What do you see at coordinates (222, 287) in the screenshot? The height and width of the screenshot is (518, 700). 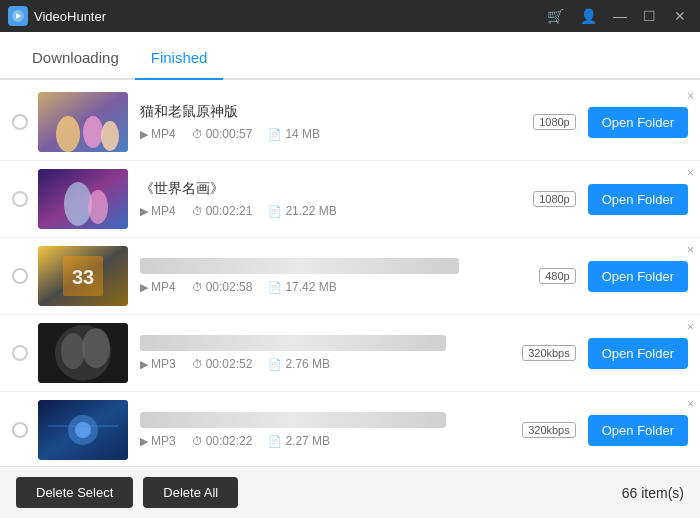 I see `item-duration: ⏱ 00:02:58` at bounding box center [222, 287].